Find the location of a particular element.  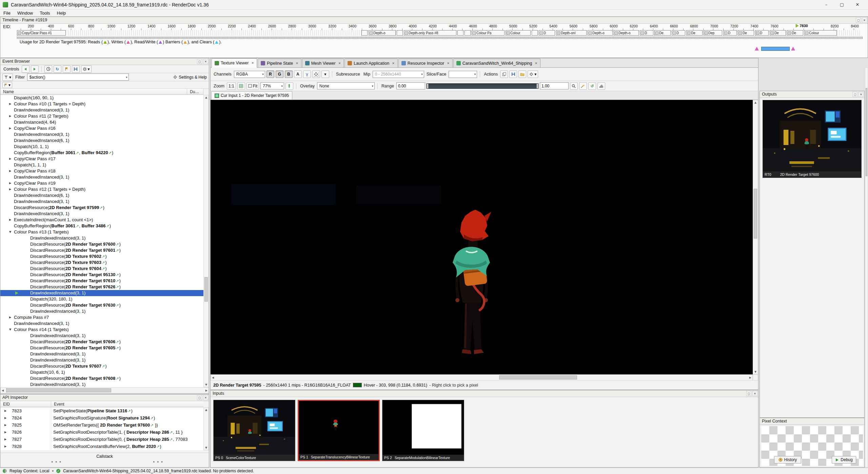

range-max-input is located at coordinates (554, 86).